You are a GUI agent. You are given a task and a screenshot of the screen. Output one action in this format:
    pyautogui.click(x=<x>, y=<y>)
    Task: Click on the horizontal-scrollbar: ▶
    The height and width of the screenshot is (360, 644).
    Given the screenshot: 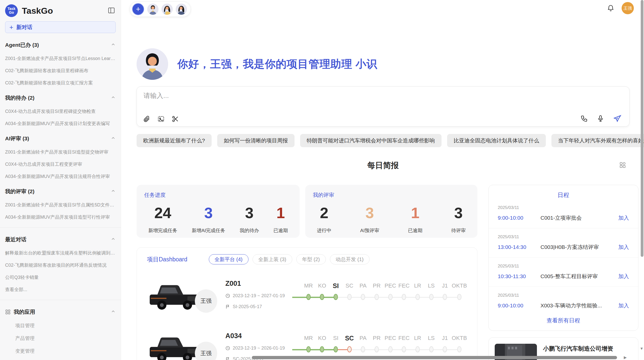 What is the action you would take?
    pyautogui.click(x=442, y=357)
    